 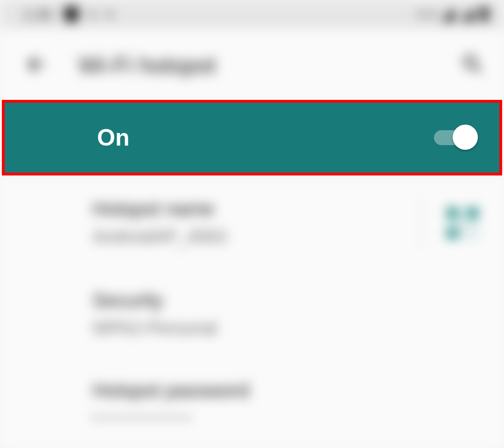 What do you see at coordinates (38, 14) in the screenshot?
I see `status-time: 1:30` at bounding box center [38, 14].